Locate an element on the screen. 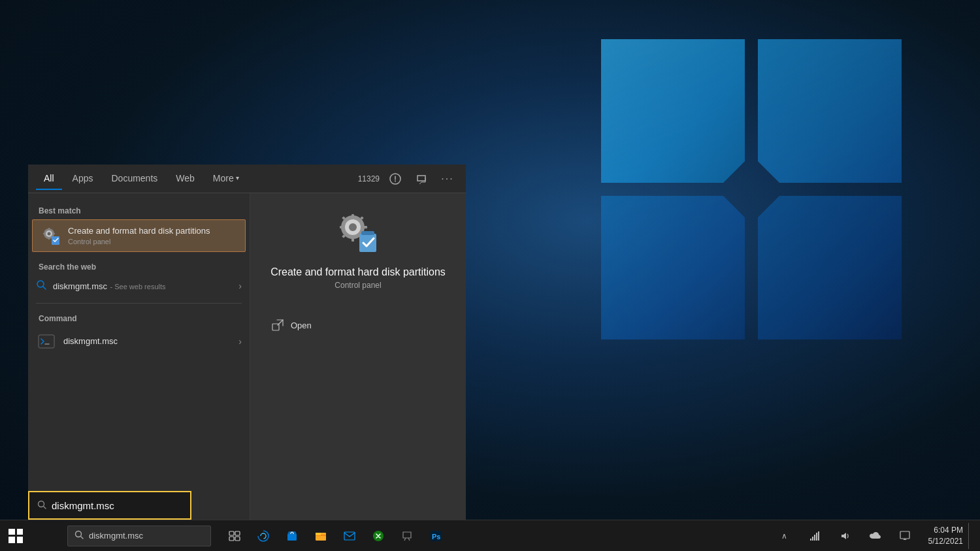 The height and width of the screenshot is (551, 980). command-text: diskmgmt.msc is located at coordinates (150, 342).